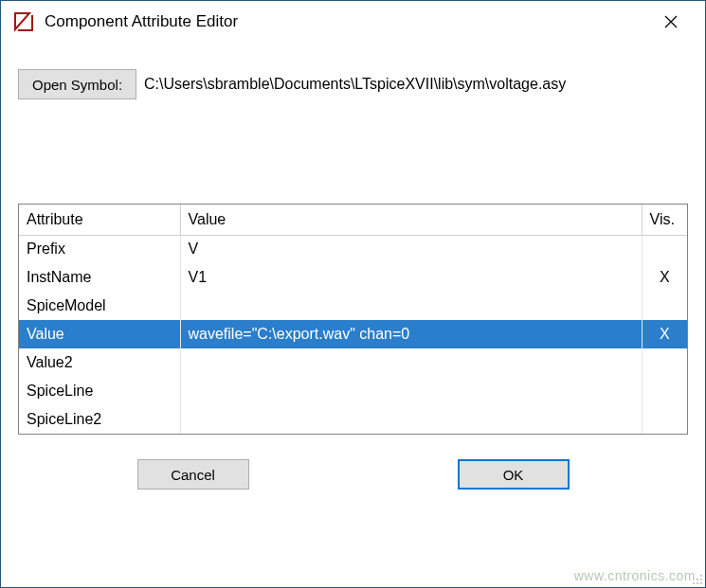 Image resolution: width=706 pixels, height=588 pixels. What do you see at coordinates (100, 419) in the screenshot?
I see `cell-attribute: SpiceLine2` at bounding box center [100, 419].